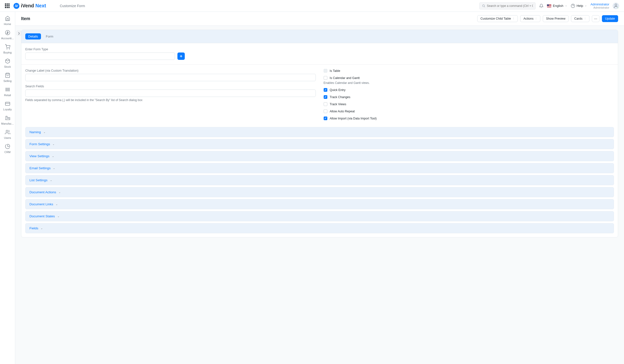 Image resolution: width=624 pixels, height=364 pixels. Describe the element at coordinates (73, 6) in the screenshot. I see `breadcrumb: Customize Form` at that location.